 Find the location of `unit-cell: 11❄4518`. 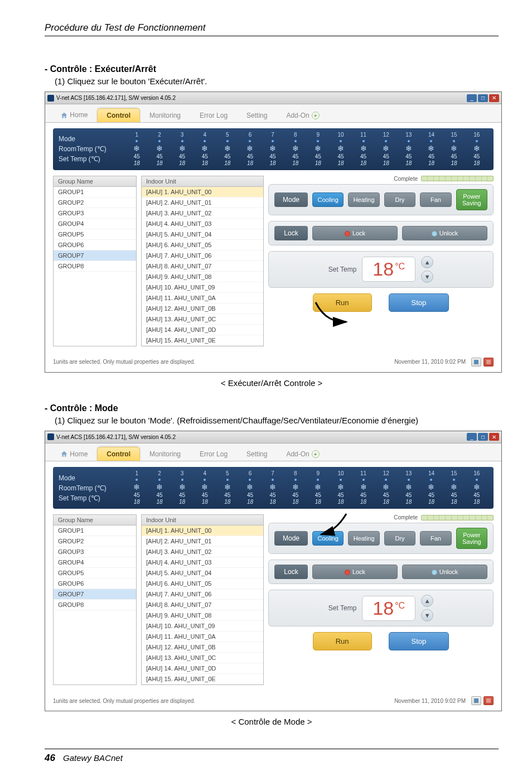

unit-cell: 11❄4518 is located at coordinates (364, 150).